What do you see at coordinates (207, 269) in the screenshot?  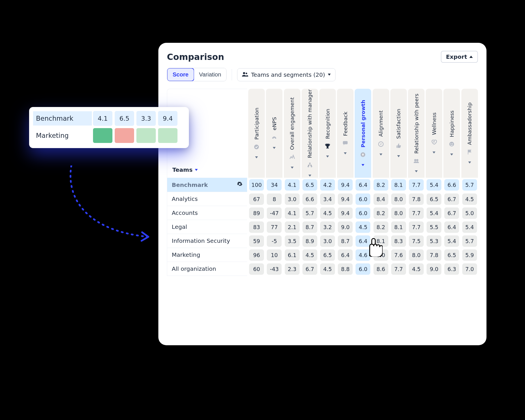 I see `row-label: All organization` at bounding box center [207, 269].